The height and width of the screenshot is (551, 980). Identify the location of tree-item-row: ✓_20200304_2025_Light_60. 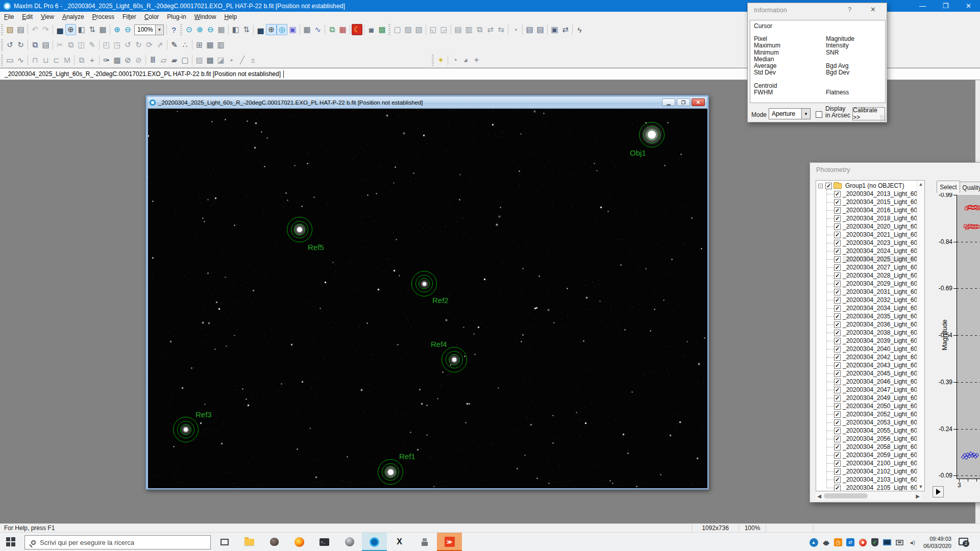
(870, 259).